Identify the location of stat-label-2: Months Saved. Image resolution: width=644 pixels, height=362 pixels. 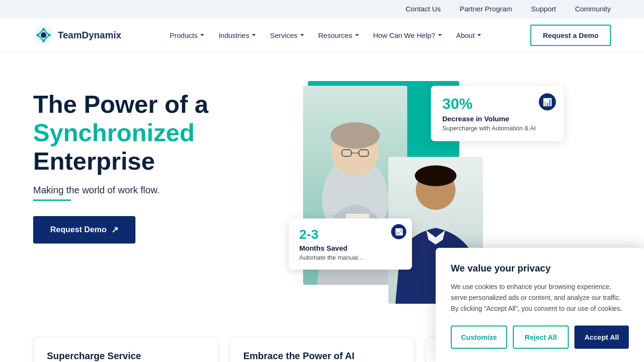
(350, 248).